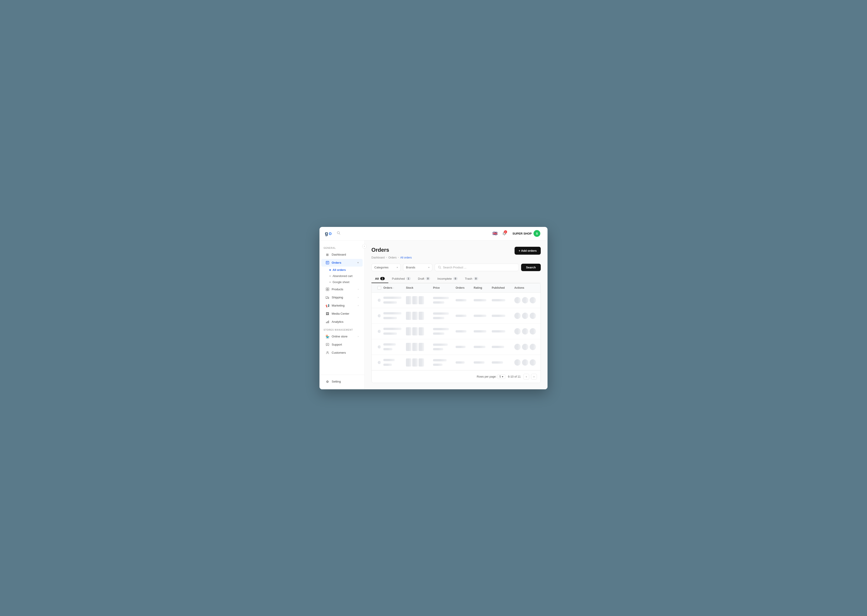 The height and width of the screenshot is (616, 867). I want to click on sidebar-item-media-center: 🖼 Media Center, so click(342, 314).